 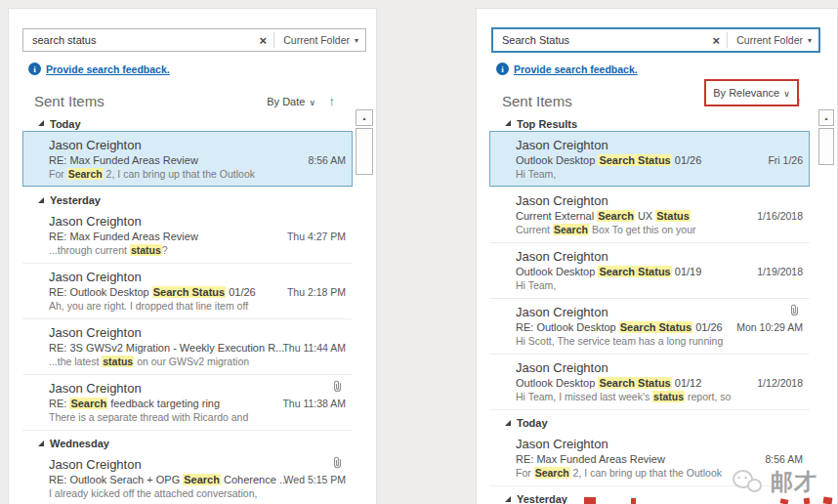 I want to click on watermark: 邮才, so click(x=775, y=483).